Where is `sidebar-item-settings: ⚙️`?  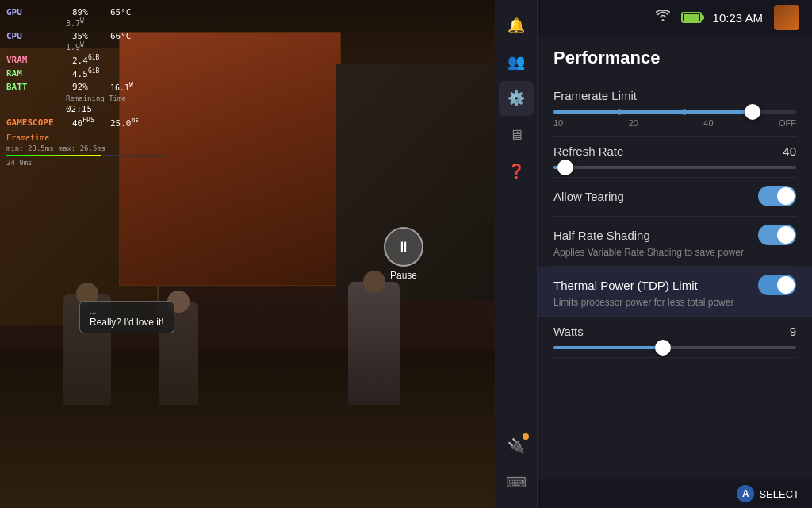
sidebar-item-settings: ⚙️ is located at coordinates (516, 98).